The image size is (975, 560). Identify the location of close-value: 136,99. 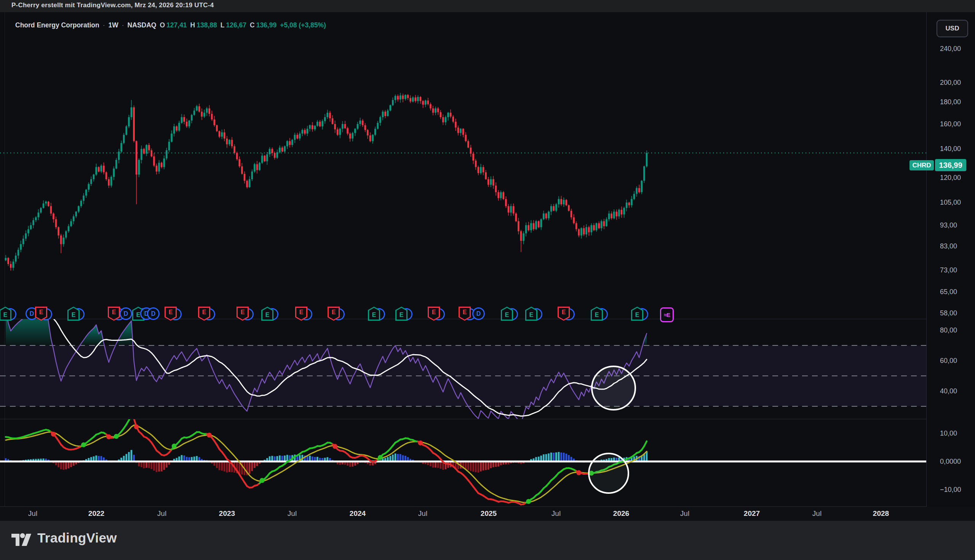
(266, 25).